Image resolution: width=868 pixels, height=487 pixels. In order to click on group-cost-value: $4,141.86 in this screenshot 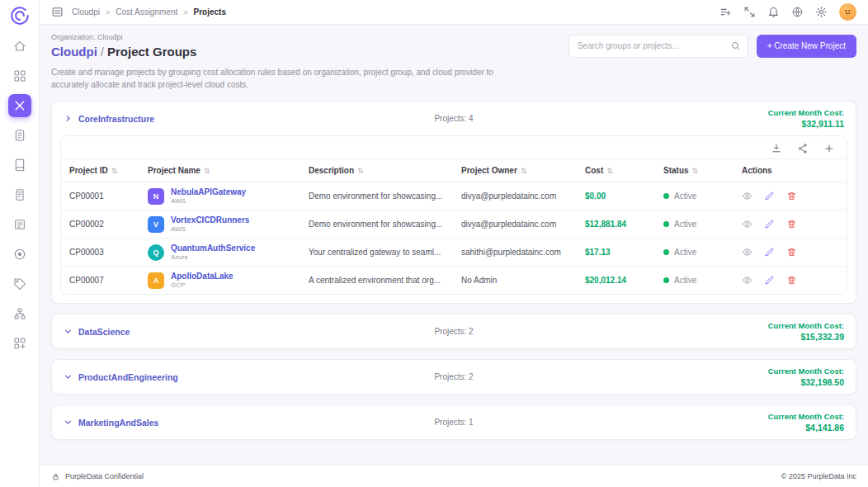, I will do `click(806, 428)`.